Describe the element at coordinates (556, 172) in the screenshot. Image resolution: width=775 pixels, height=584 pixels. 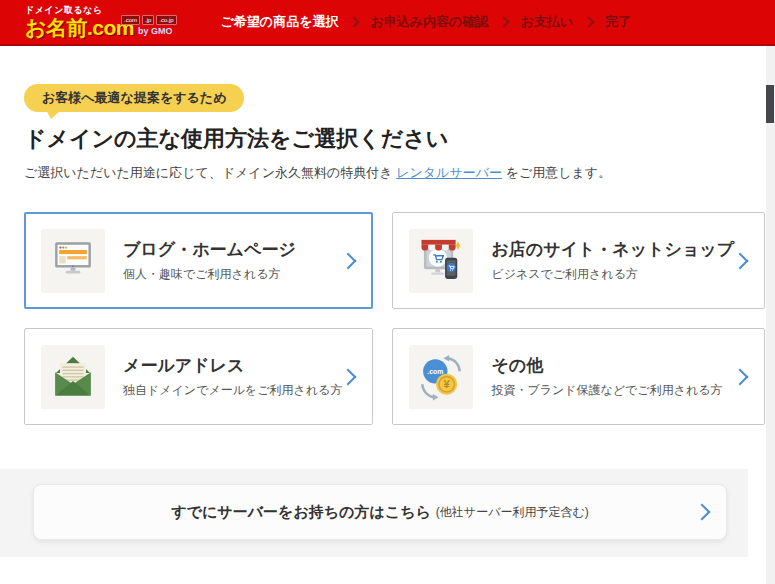
I see `description-text: をご用意します。` at that location.